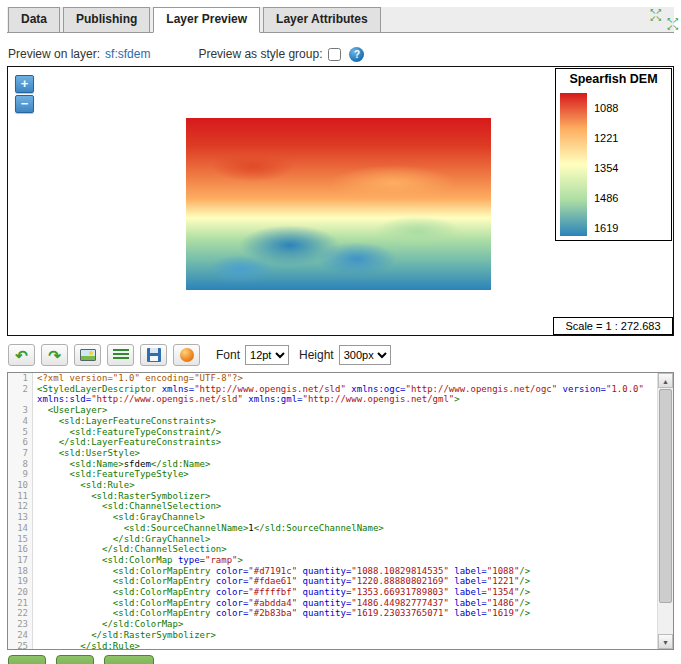 This screenshot has width=681, height=664. I want to click on map-legend: Spearfish DEM 10881221135414861619, so click(614, 154).